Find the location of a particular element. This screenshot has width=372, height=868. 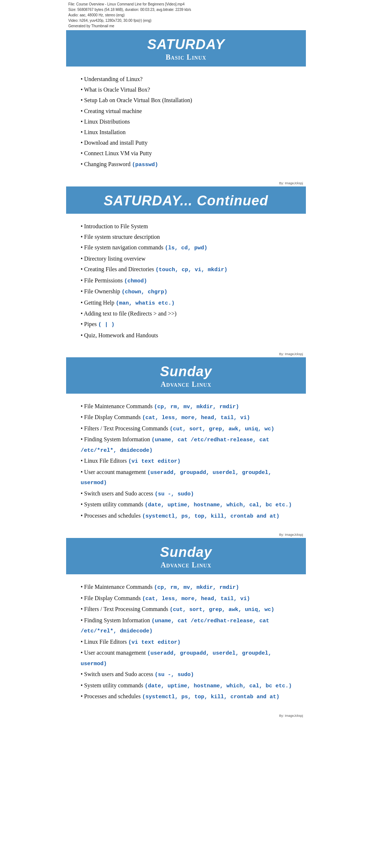

section1-content: Understanding of Linux? What is Oracle V… is located at coordinates (186, 124).